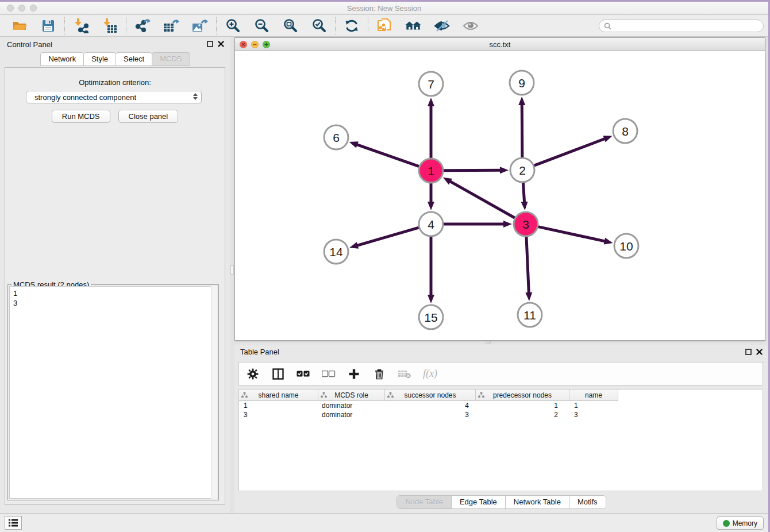 The height and width of the screenshot is (532, 770). I want to click on table-cell: 4, so click(430, 406).